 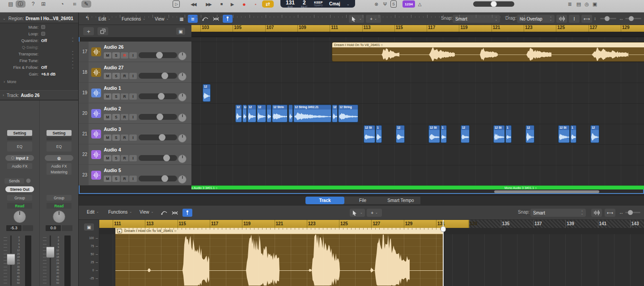 I want to click on green-midi-region: Mono Audio 3 3#01.1 ○Mono Audio 3 3#01.1…, so click(x=418, y=188).